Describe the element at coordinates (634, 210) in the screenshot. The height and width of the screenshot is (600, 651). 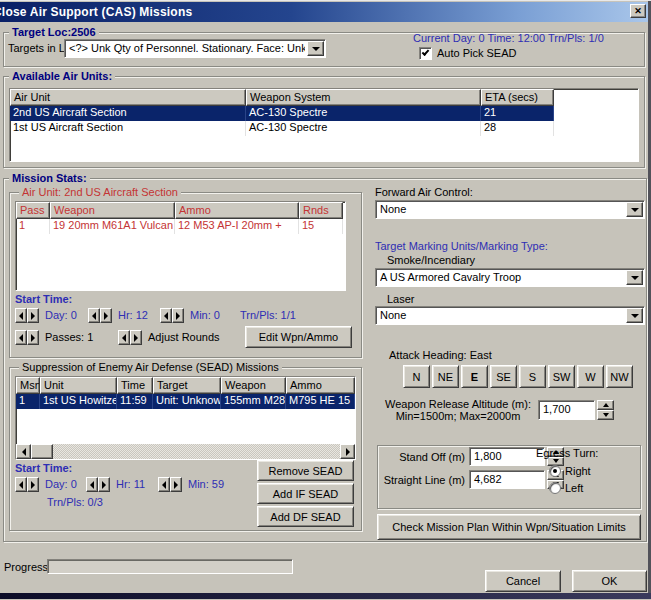
I see `fac-dropdown-button` at that location.